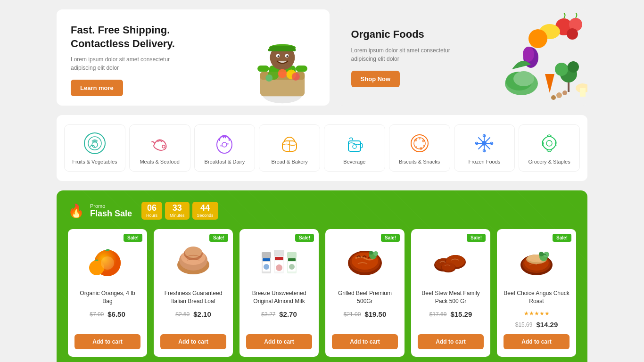 This screenshot has height=362, width=644. What do you see at coordinates (420, 162) in the screenshot?
I see `category-label-biscuits-snacks: Biscuits & Snacks` at bounding box center [420, 162].